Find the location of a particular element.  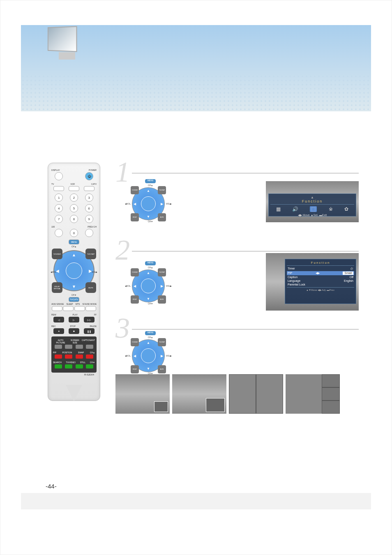

tvvideo-corner-button: TV/VIDEO is located at coordinates (57, 254).